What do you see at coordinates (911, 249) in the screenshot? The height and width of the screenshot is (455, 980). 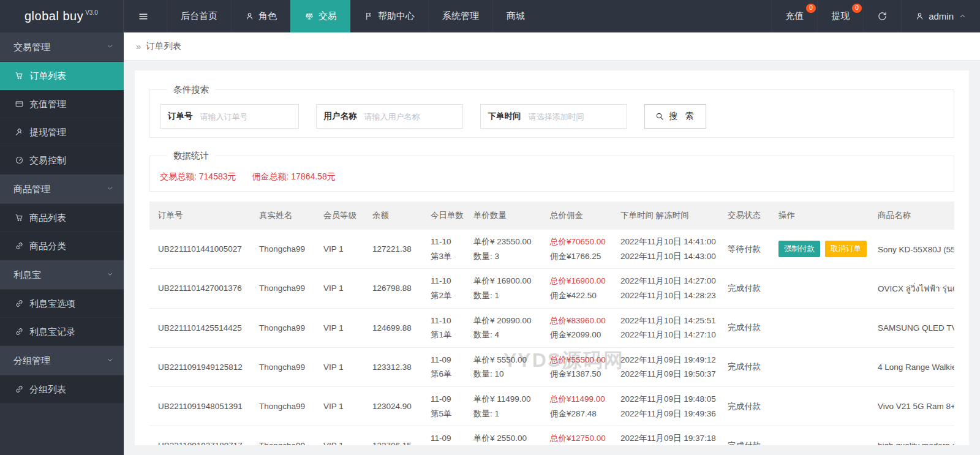 I see `cell-product: Sony KD-55X80J (55 นิ้ว)` at bounding box center [911, 249].